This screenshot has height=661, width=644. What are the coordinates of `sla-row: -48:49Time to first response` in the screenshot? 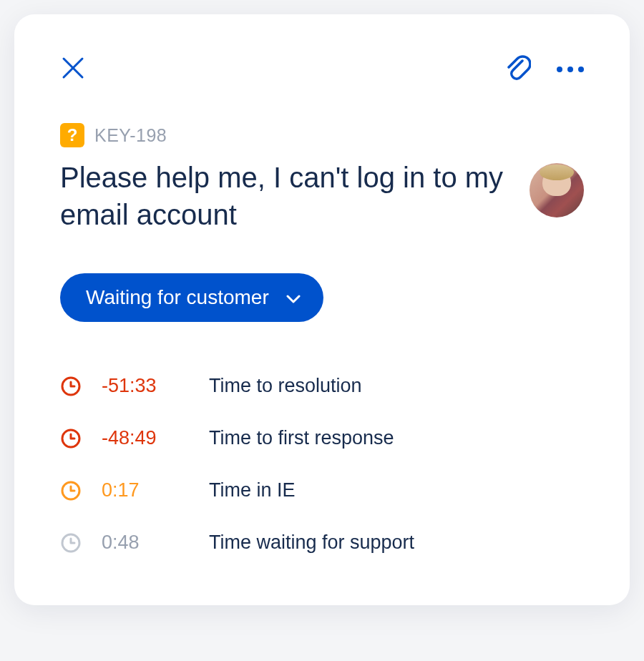 It's located at (322, 438).